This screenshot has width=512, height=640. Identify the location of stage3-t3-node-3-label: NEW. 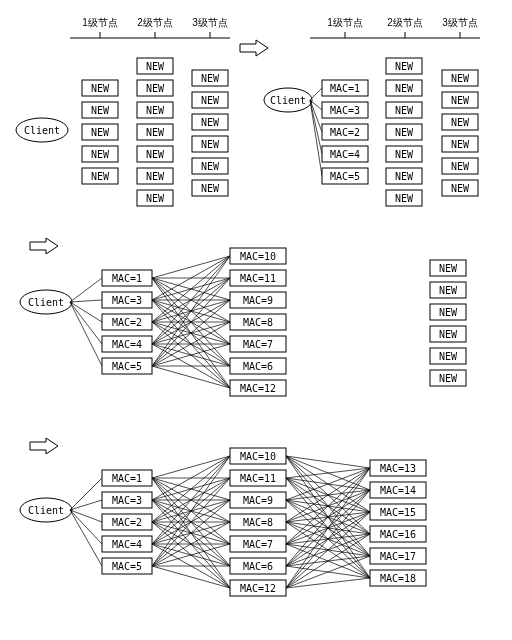
(448, 334).